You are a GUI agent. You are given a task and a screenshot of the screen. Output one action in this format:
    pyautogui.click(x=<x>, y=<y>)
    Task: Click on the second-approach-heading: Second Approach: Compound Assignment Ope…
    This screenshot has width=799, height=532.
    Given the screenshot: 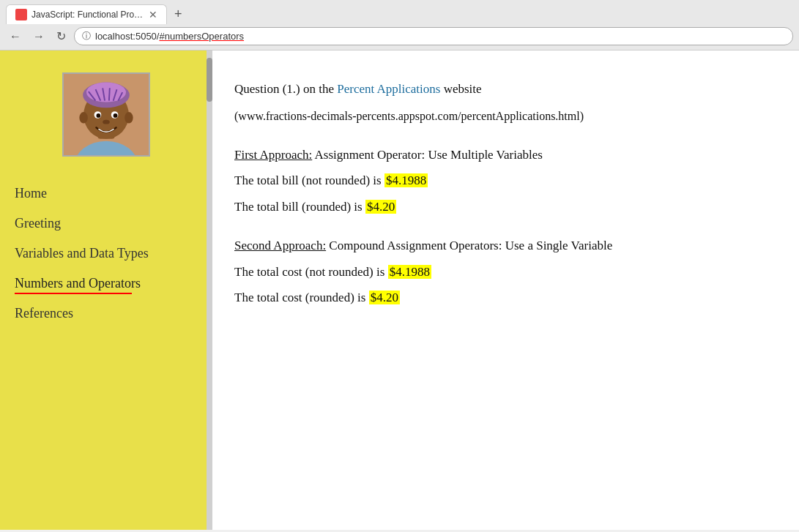 What is the action you would take?
    pyautogui.click(x=502, y=246)
    